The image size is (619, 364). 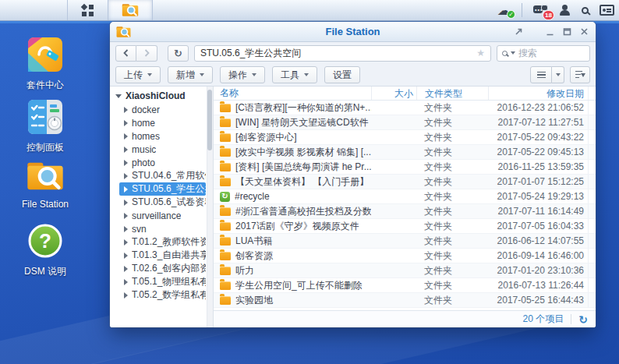 I want to click on desktop-icon-label: File Station, so click(x=45, y=204).